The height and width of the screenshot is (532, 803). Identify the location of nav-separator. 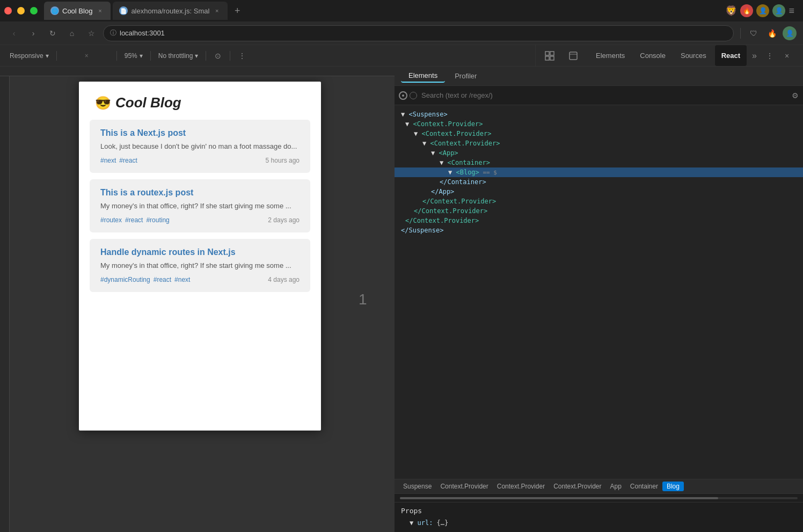
(741, 33).